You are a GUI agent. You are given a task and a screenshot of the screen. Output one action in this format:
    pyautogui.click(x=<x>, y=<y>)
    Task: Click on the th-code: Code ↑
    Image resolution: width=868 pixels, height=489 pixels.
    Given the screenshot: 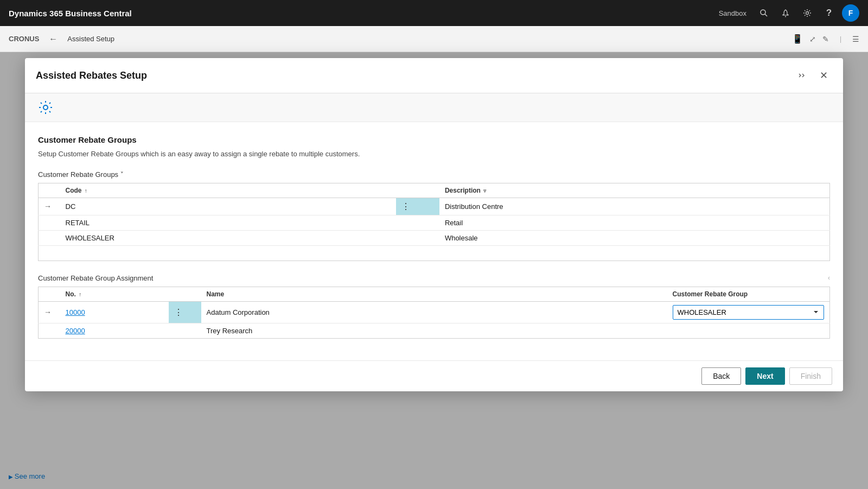 What is the action you would take?
    pyautogui.click(x=228, y=190)
    